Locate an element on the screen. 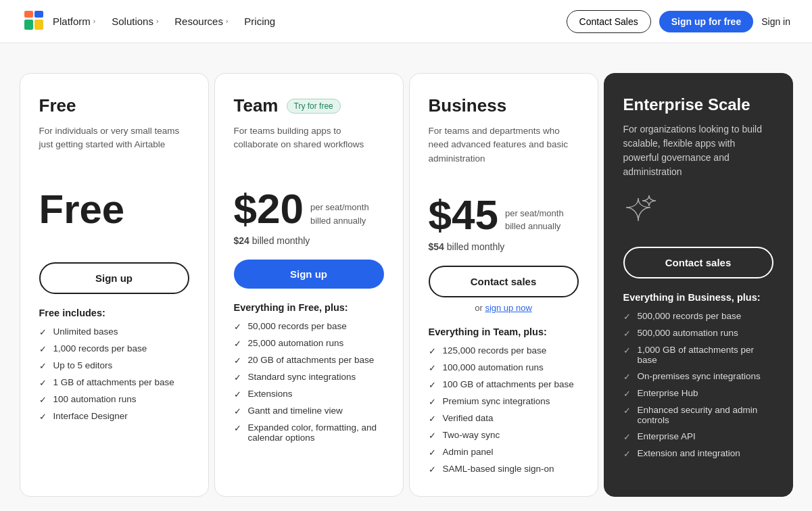 The image size is (812, 511). list-item: ✓25,000 automation runs is located at coordinates (309, 343).